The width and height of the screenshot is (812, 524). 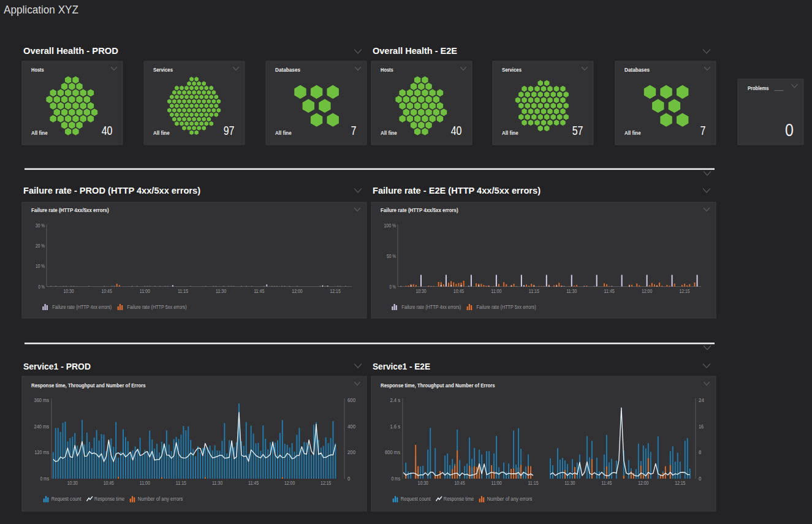 I want to click on svg-text: 16, so click(x=701, y=427).